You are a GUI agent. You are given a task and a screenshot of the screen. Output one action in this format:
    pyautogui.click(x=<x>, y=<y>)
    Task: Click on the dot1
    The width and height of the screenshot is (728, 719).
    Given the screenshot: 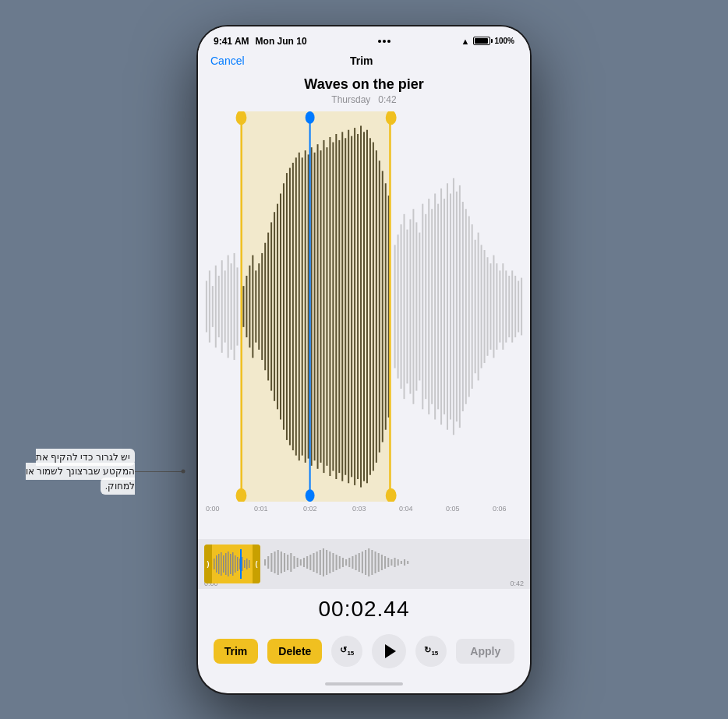 What is the action you would take?
    pyautogui.click(x=380, y=41)
    